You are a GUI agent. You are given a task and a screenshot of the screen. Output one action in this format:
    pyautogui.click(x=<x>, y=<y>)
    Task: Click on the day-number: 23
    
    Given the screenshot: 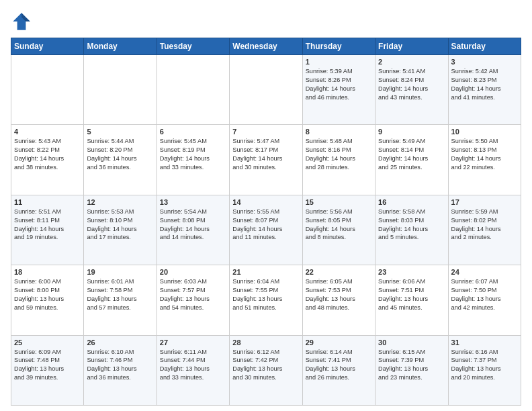 What is the action you would take?
    pyautogui.click(x=411, y=272)
    